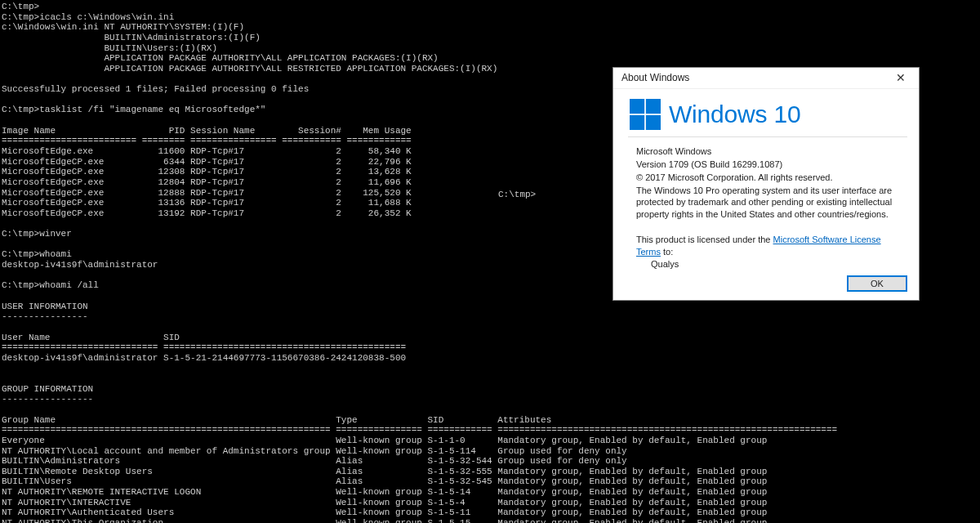  What do you see at coordinates (735, 114) in the screenshot?
I see `windows-brand-text: Windows 10` at bounding box center [735, 114].